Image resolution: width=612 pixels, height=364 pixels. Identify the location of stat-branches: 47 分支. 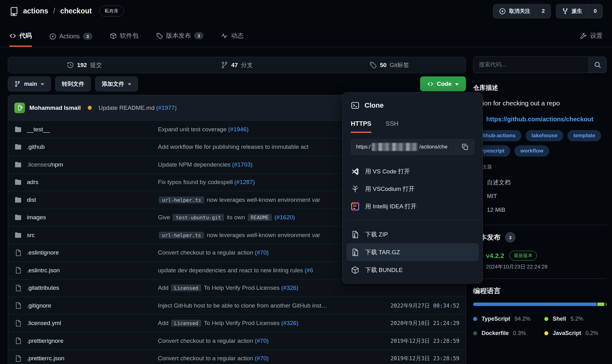
(237, 65).